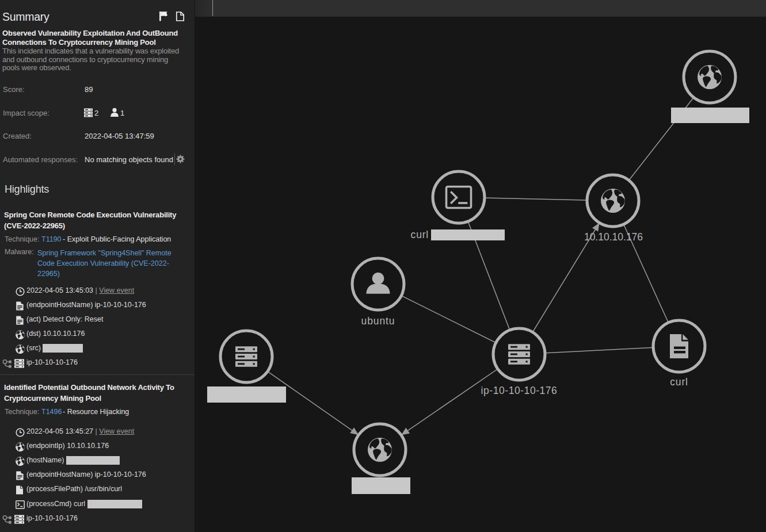  Describe the element at coordinates (519, 391) in the screenshot. I see `svg-text: ip-10-10-10-176` at that location.